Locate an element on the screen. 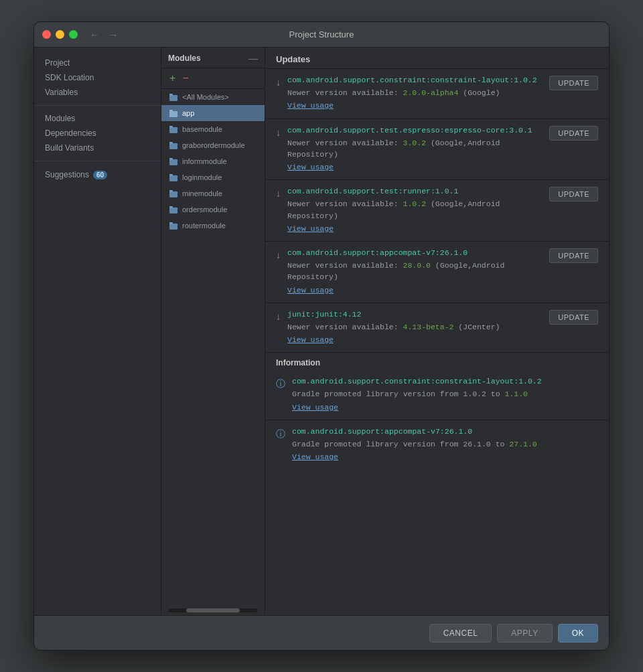 This screenshot has height=672, width=643. update-action-0: UPDATE is located at coordinates (573, 83).